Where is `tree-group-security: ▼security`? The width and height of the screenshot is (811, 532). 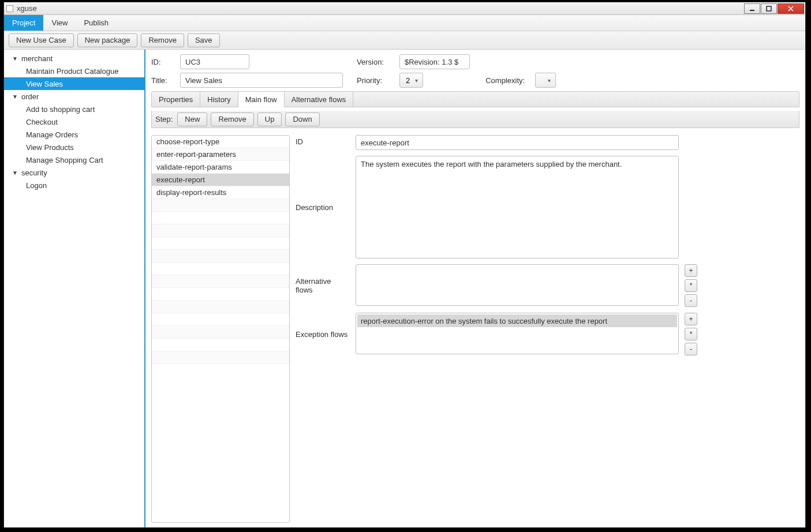 tree-group-security: ▼security is located at coordinates (74, 173).